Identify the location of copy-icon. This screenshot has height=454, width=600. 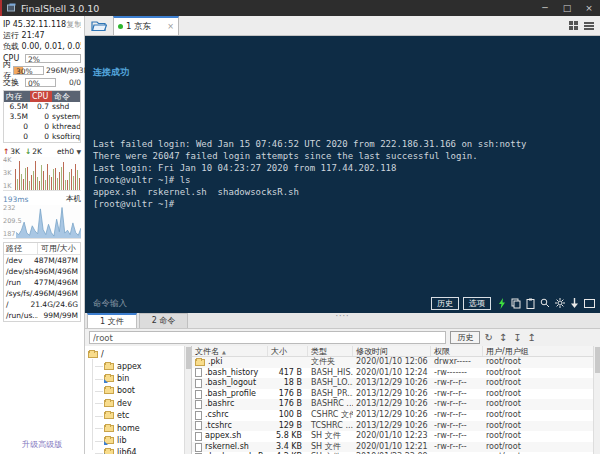
(516, 304).